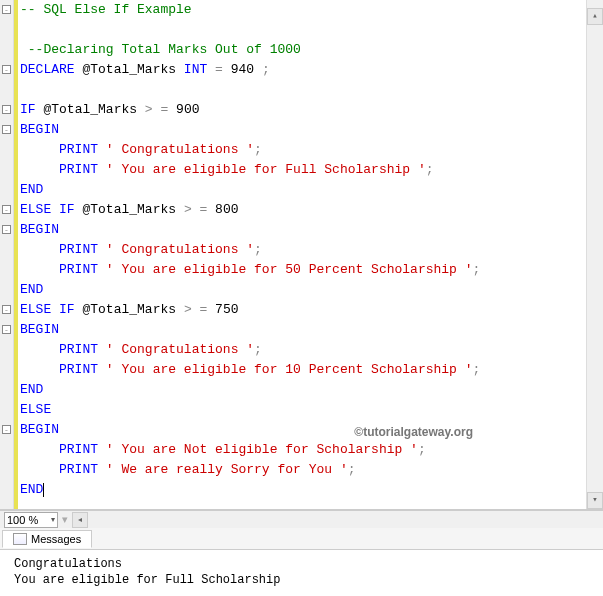  What do you see at coordinates (302, 564) in the screenshot?
I see `message-line: Congratulations` at bounding box center [302, 564].